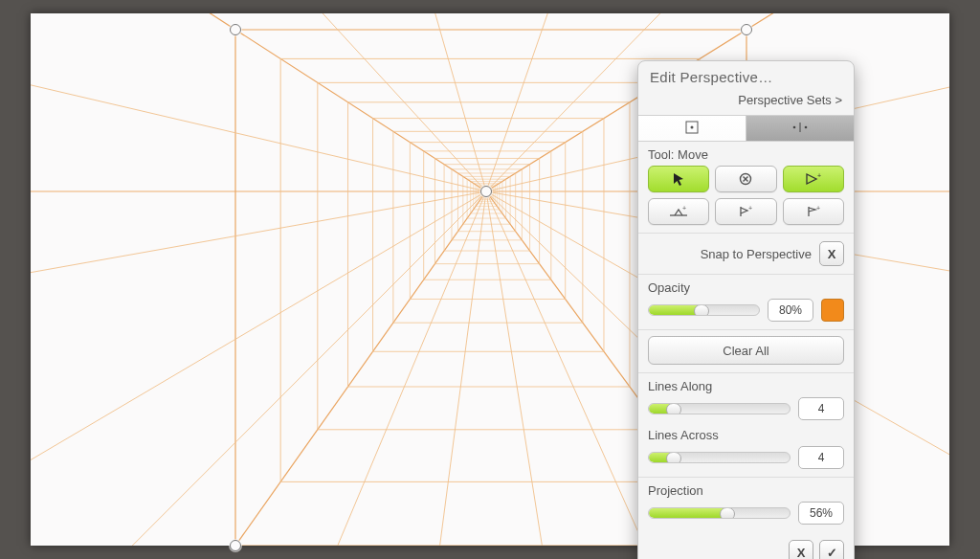 This screenshot has height=559, width=980. I want to click on snap-row: Snap to Perspective X, so click(746, 255).